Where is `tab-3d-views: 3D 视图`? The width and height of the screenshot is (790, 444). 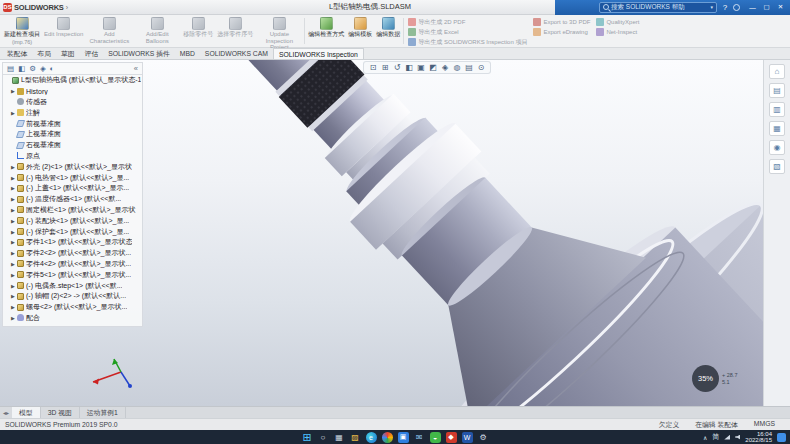
tab-3d-views: 3D 视图 is located at coordinates (60, 412).